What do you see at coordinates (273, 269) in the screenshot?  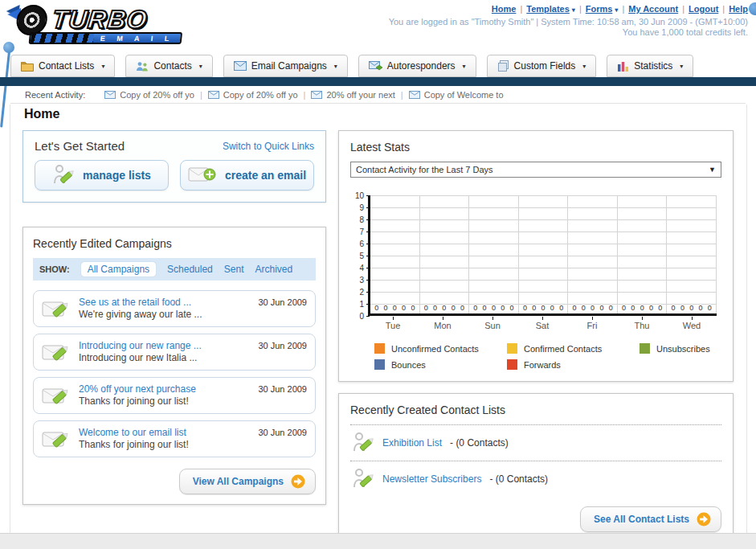 I see `filter-archived: Archived` at bounding box center [273, 269].